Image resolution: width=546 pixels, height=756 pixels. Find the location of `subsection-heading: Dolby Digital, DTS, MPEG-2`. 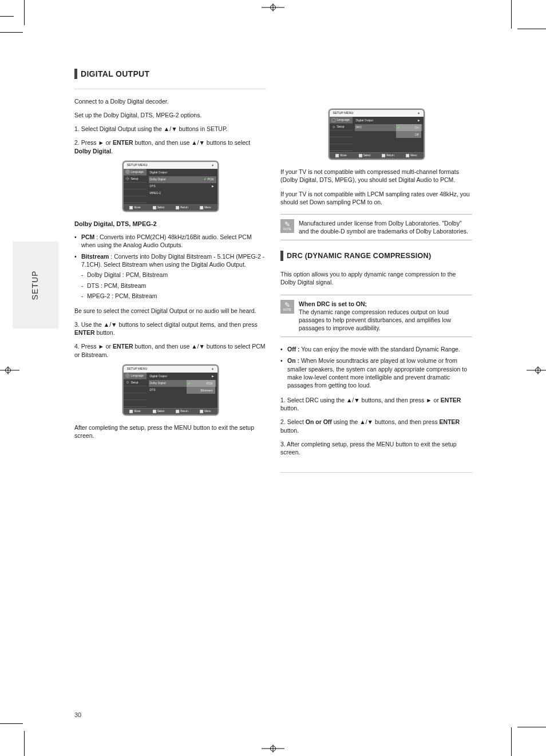

subsection-heading: Dolby Digital, DTS, MPEG-2 is located at coordinates (171, 224).